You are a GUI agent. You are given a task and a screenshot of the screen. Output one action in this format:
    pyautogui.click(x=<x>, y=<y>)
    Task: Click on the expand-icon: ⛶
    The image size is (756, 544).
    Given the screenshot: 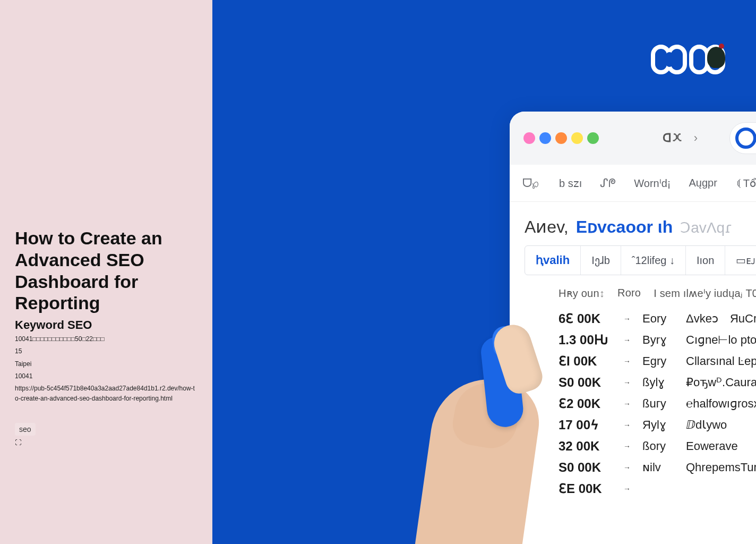 What is the action you would take?
    pyautogui.click(x=106, y=443)
    